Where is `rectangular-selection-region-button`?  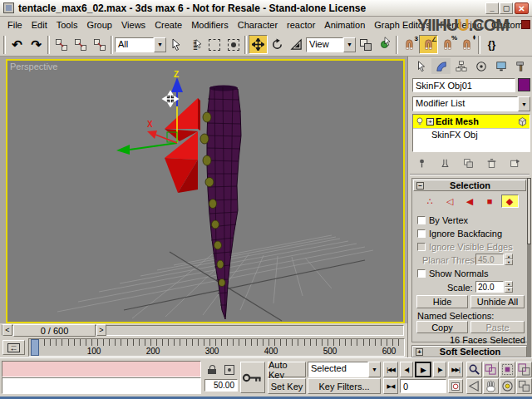 rectangular-selection-region-button is located at coordinates (214, 45).